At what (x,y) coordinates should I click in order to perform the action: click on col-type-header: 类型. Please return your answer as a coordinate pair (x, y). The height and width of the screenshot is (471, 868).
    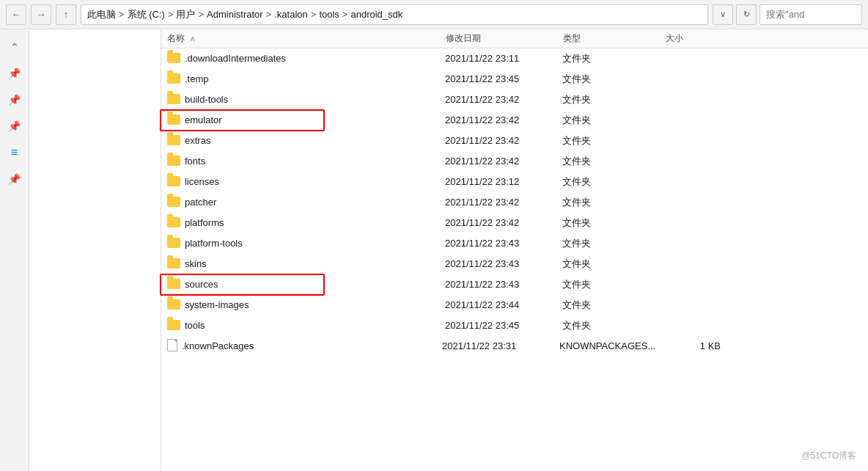
    Looking at the image, I should click on (614, 38).